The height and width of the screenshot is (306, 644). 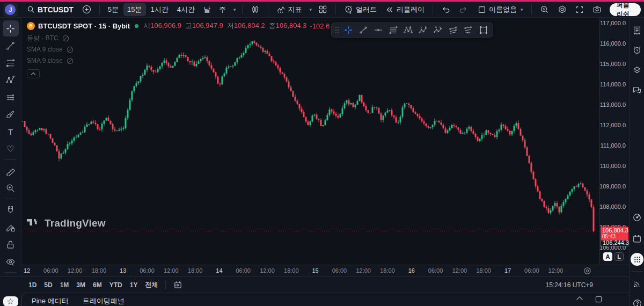 I want to click on fullscreen-icon, so click(x=580, y=10).